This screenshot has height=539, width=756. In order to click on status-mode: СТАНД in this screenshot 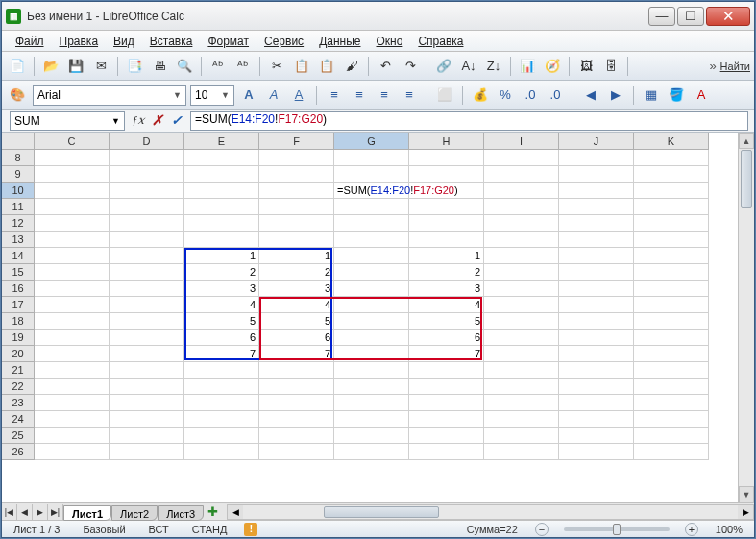, I will do `click(209, 529)`.